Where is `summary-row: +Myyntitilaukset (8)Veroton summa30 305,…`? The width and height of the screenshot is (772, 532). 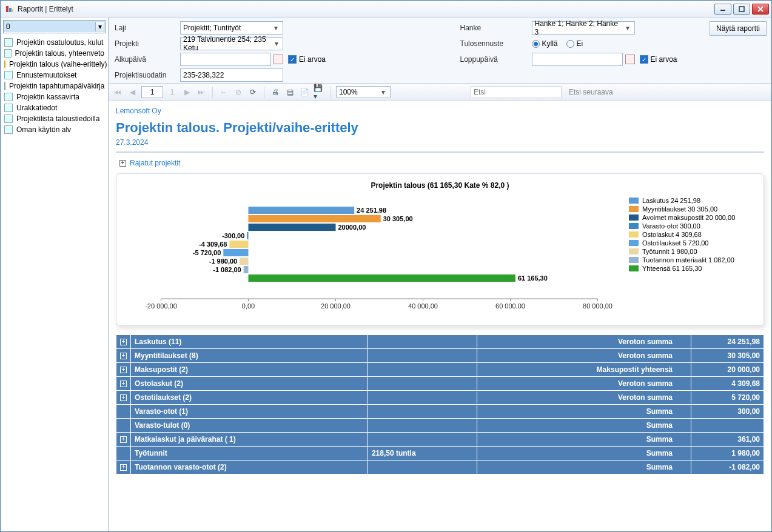
summary-row: +Myyntitilaukset (8)Veroton summa30 305,… is located at coordinates (440, 356).